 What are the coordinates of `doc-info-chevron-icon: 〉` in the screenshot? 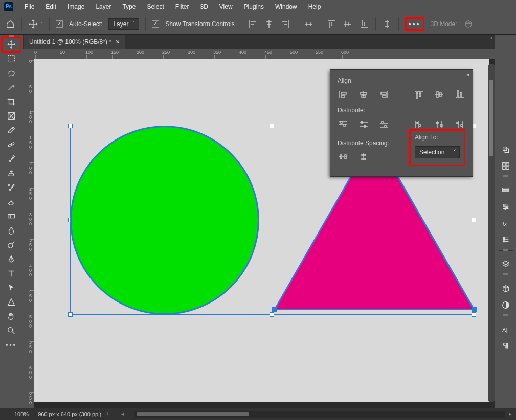 It's located at (108, 414).